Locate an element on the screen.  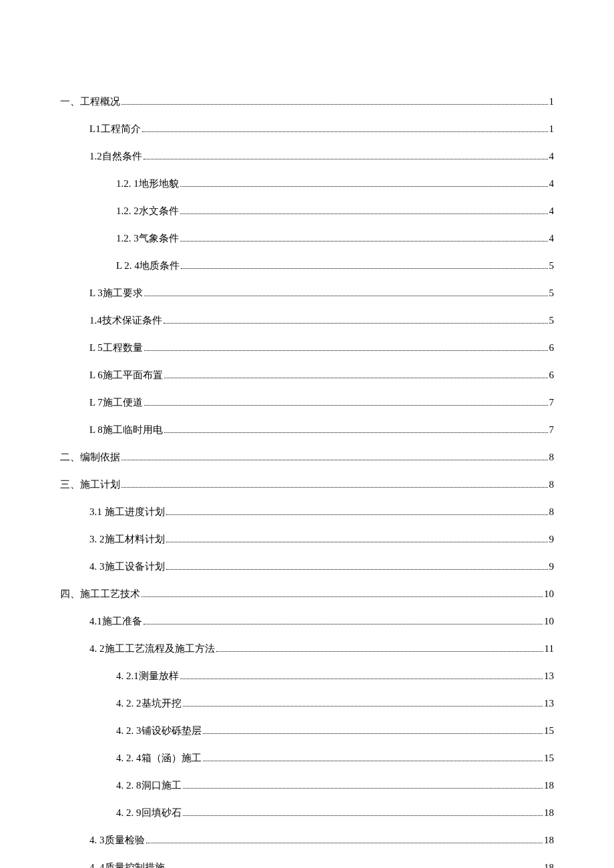
toc-entry-label: 4. 4质量控制措施 is located at coordinates (127, 863).